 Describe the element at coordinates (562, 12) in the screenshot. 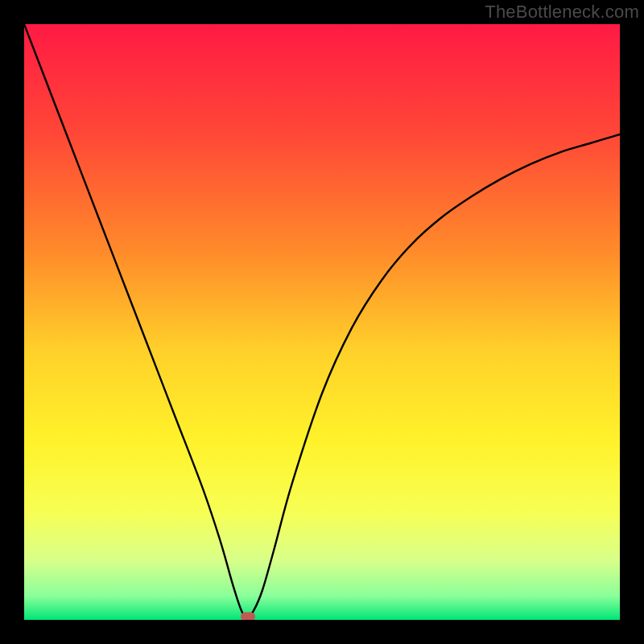

I see `watermark-text: TheBottleneck.com` at that location.